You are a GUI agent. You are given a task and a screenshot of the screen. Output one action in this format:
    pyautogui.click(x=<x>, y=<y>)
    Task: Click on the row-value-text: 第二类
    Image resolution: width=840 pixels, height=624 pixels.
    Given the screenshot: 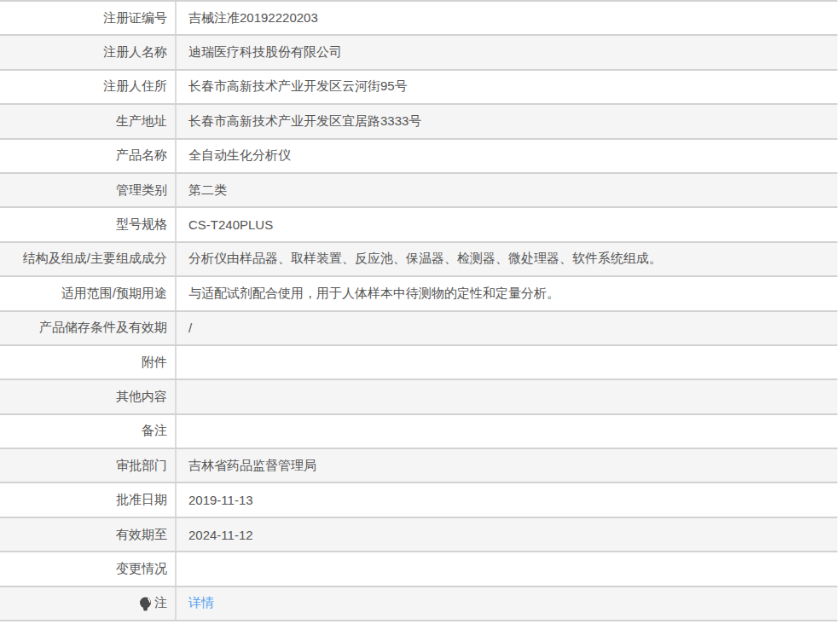 What is the action you would take?
    pyautogui.click(x=208, y=191)
    